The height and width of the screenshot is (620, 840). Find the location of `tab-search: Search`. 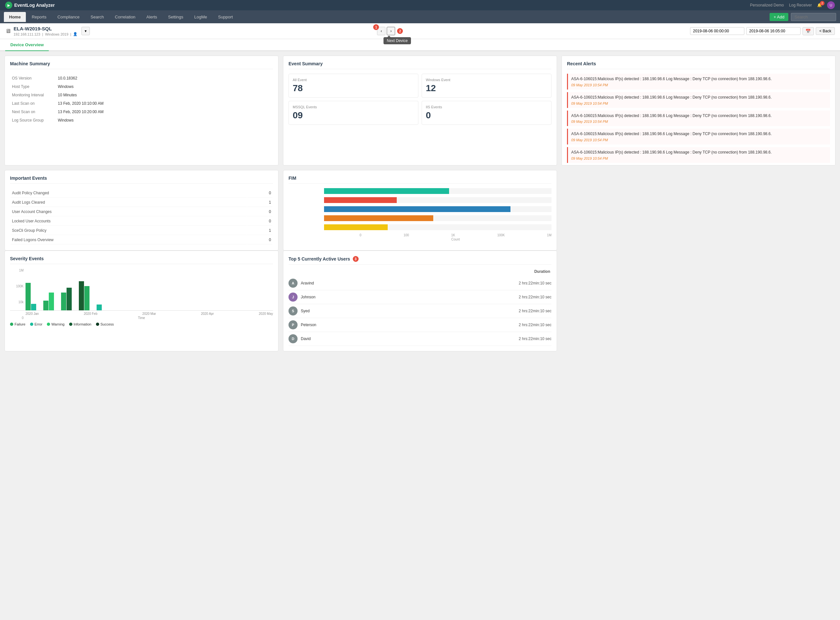

tab-search: Search is located at coordinates (97, 17).